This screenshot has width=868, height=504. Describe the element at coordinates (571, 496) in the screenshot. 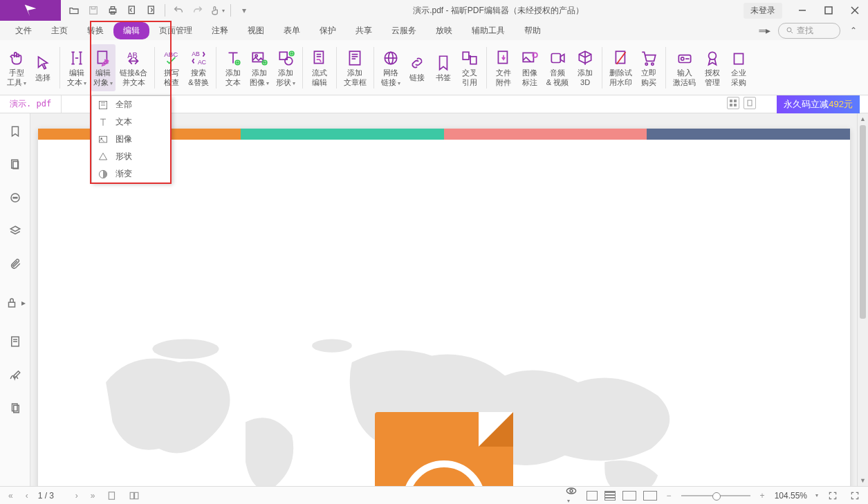

I see `reading-mode-icon: ▾` at that location.